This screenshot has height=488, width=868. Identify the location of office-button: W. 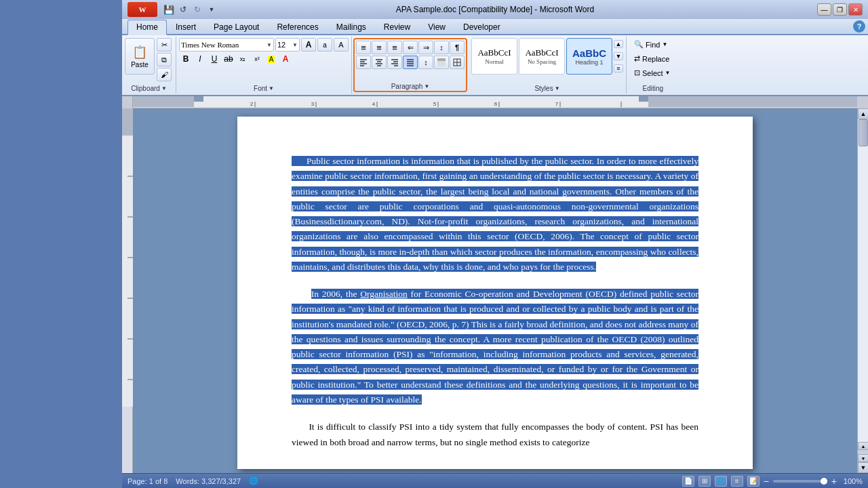
(142, 9).